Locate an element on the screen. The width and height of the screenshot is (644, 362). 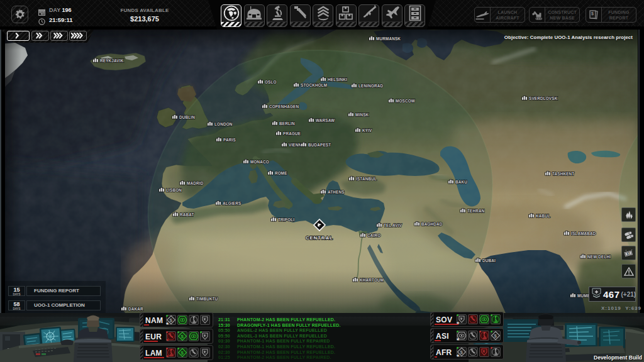
svg-text: BERLIN is located at coordinates (287, 123).